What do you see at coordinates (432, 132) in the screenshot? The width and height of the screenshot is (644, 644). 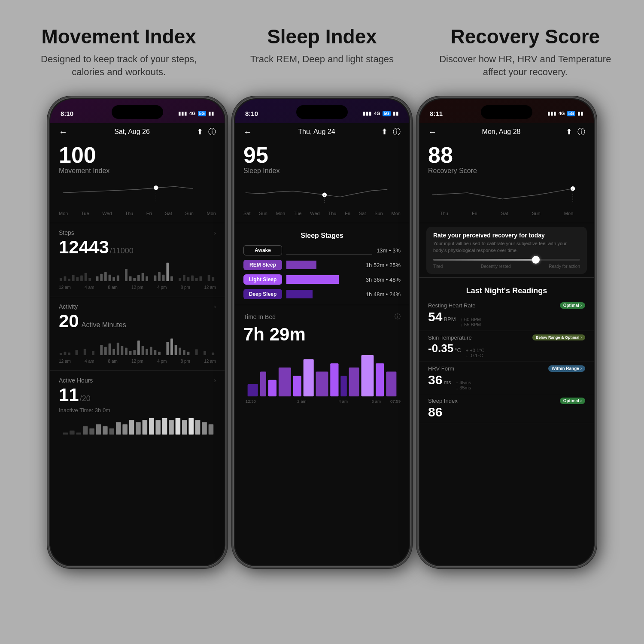 I see `back-button-3: ←` at bounding box center [432, 132].